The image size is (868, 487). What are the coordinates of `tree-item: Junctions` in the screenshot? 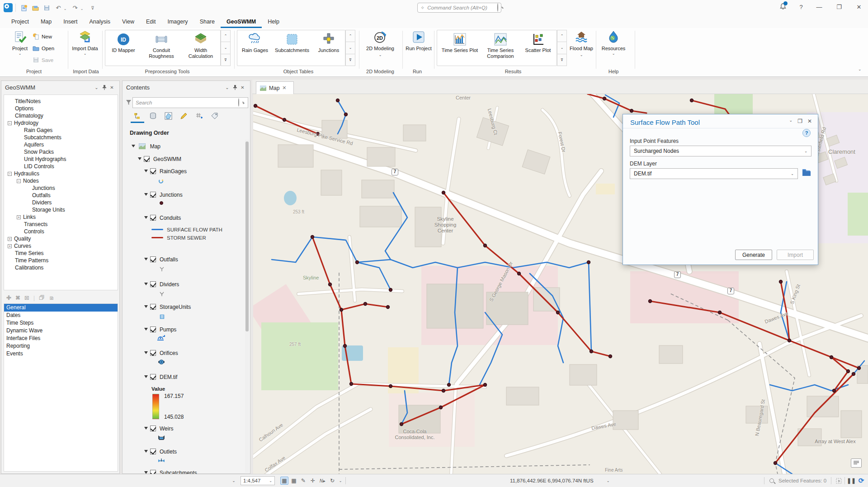 It's located at (43, 188).